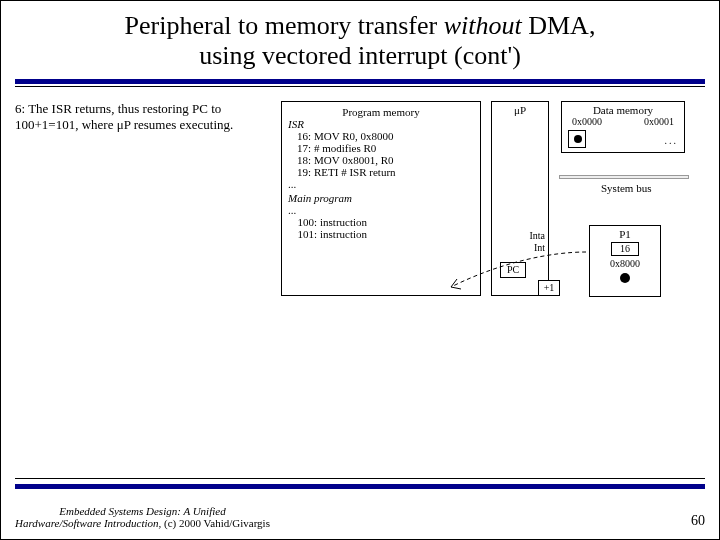 The height and width of the screenshot is (540, 720). I want to click on program-memory-box: Program memory ISR 16:MOV R0, 0x8000 17:…, so click(381, 198).